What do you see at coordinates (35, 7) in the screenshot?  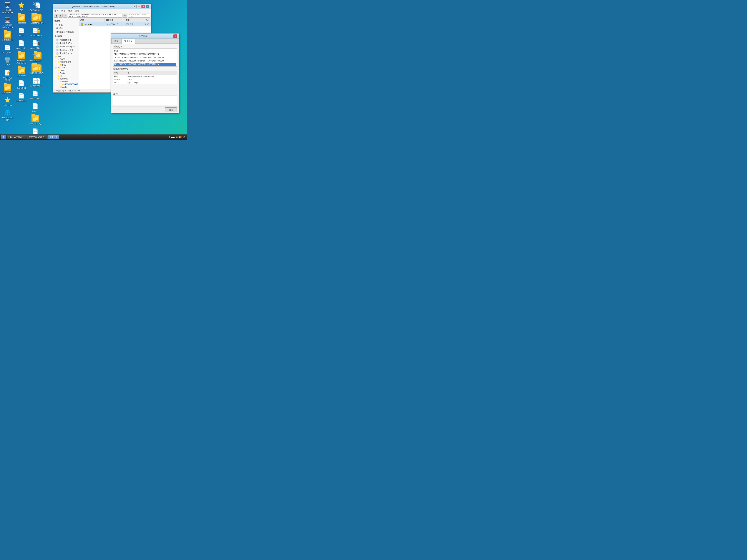 I see `icon-baksoftew: 🔧 BAKsoftew...` at bounding box center [35, 7].